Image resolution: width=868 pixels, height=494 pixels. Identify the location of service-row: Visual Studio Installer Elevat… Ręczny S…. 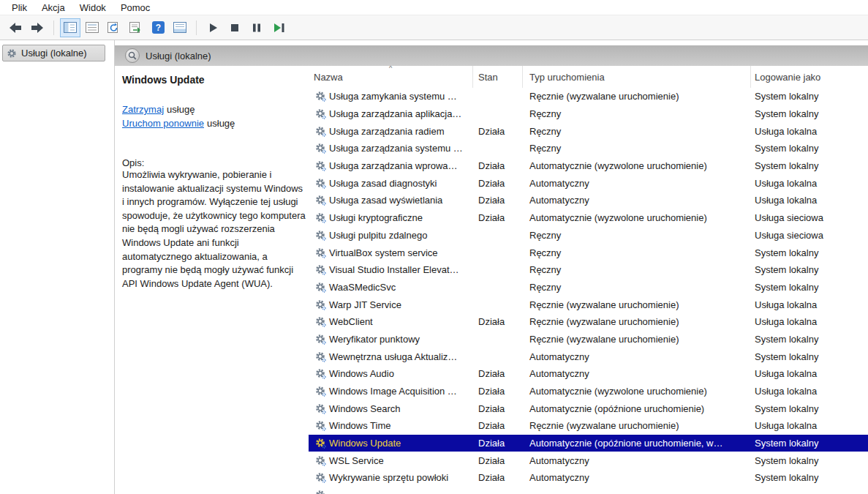
(588, 270).